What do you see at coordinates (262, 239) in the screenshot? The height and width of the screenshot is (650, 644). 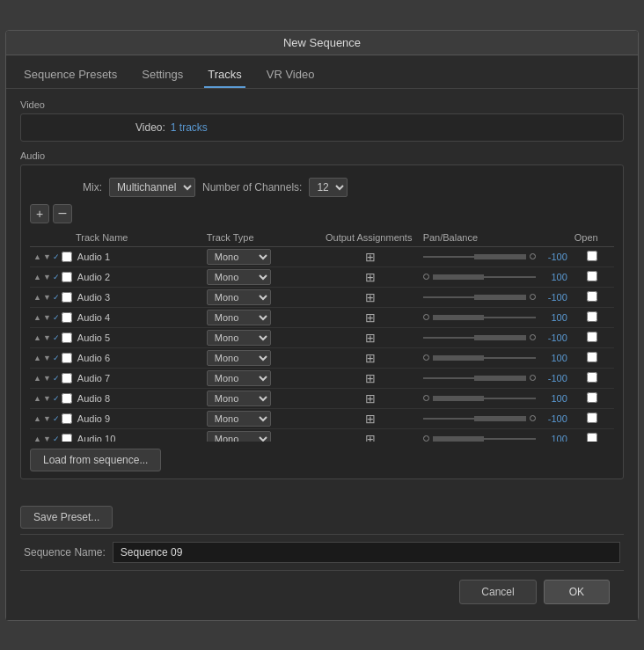 I see `col-track-type: Track Type` at bounding box center [262, 239].